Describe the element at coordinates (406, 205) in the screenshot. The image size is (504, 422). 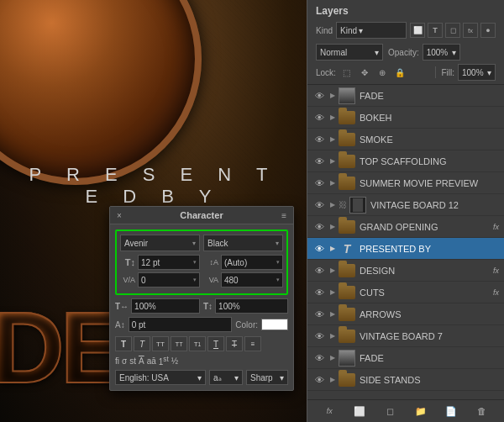
I see `layer-item: 👁 ▶ ⛓ VINTAGE BOARD 12` at that location.